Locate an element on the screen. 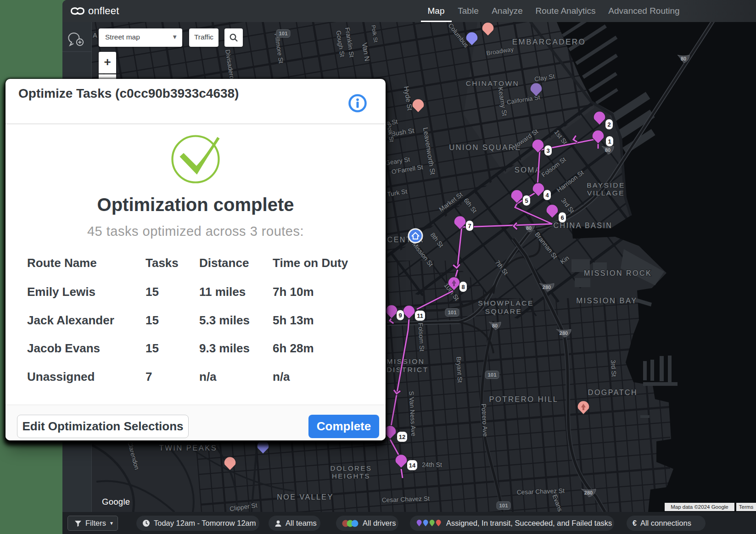 The height and width of the screenshot is (534, 756). svg-text: SHOWPLACE is located at coordinates (506, 303).